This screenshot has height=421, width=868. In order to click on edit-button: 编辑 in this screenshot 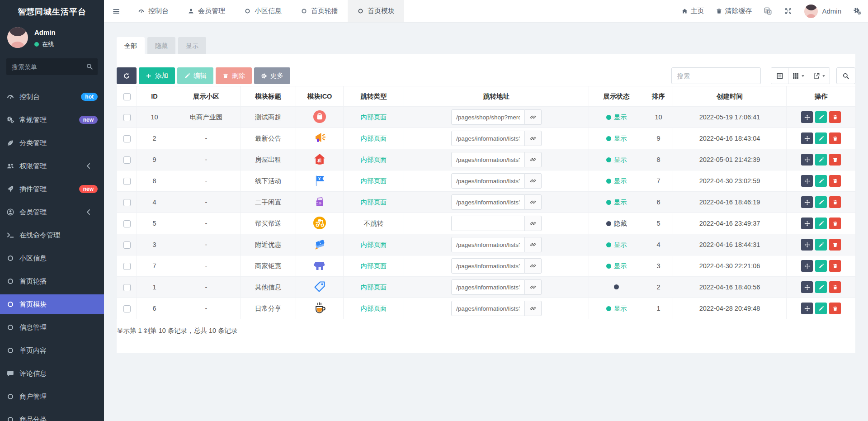, I will do `click(195, 76)`.